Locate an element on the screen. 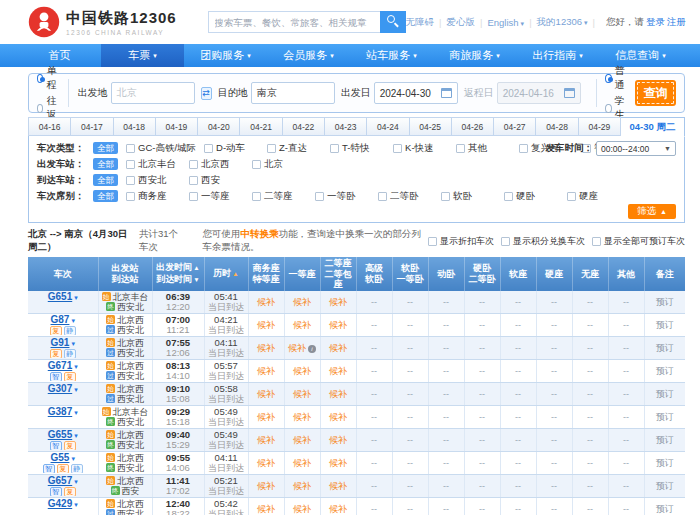 This screenshot has width=700, height=515. date-tab: 04-20 is located at coordinates (219, 126).